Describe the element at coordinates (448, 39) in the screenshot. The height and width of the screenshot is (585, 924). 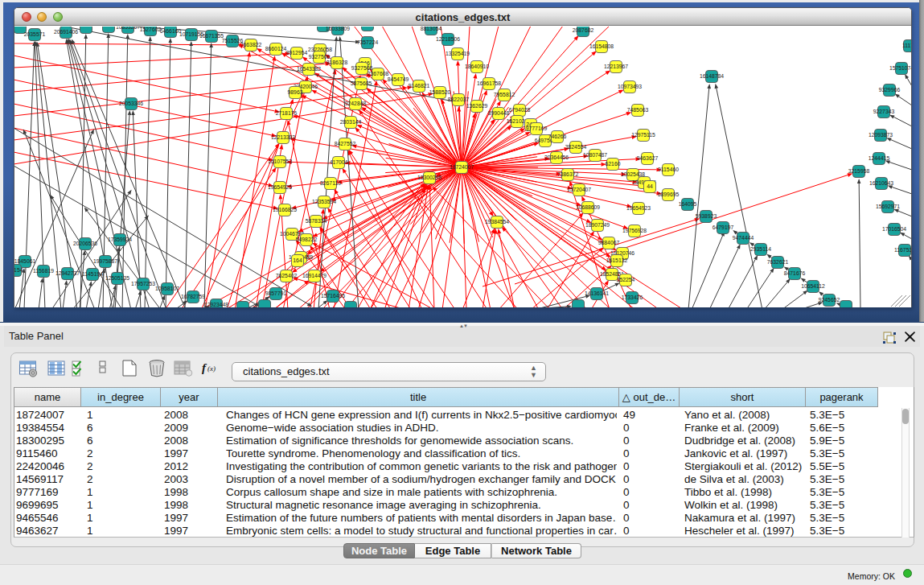
I see `svg-text: 12218506` at that location.